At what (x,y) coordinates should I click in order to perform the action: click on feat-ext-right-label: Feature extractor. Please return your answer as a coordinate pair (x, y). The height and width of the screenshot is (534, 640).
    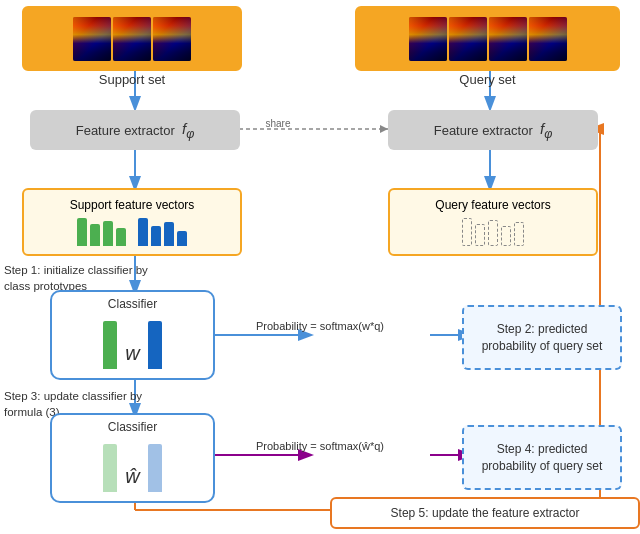
    Looking at the image, I should click on (484, 130).